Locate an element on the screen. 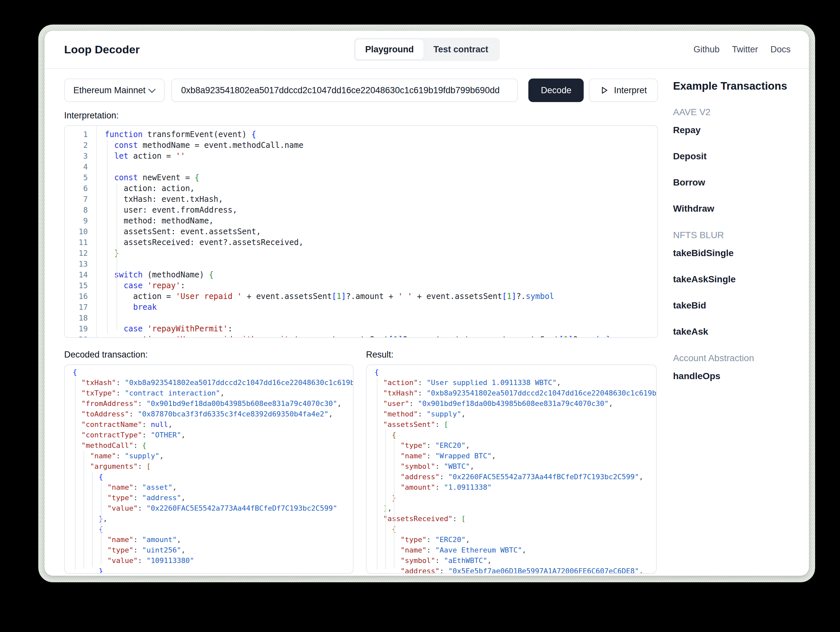 The image size is (840, 632). line-number: 1 is located at coordinates (76, 134).